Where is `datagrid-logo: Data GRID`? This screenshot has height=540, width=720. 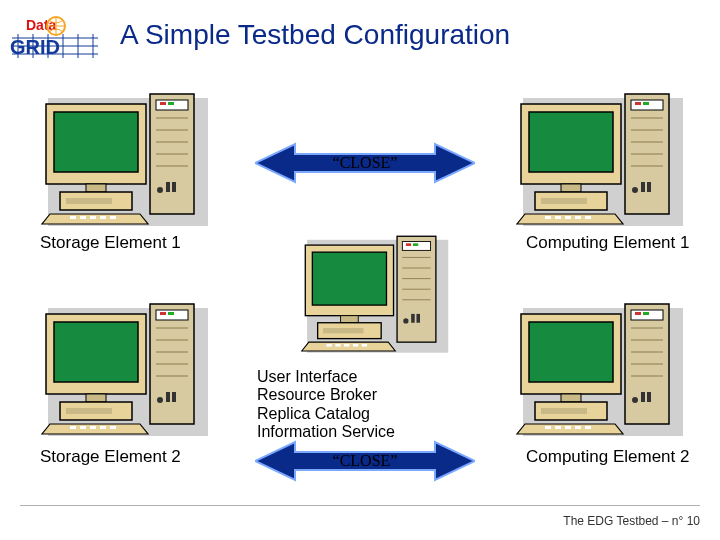
datagrid-logo: Data GRID is located at coordinates (58, 38).